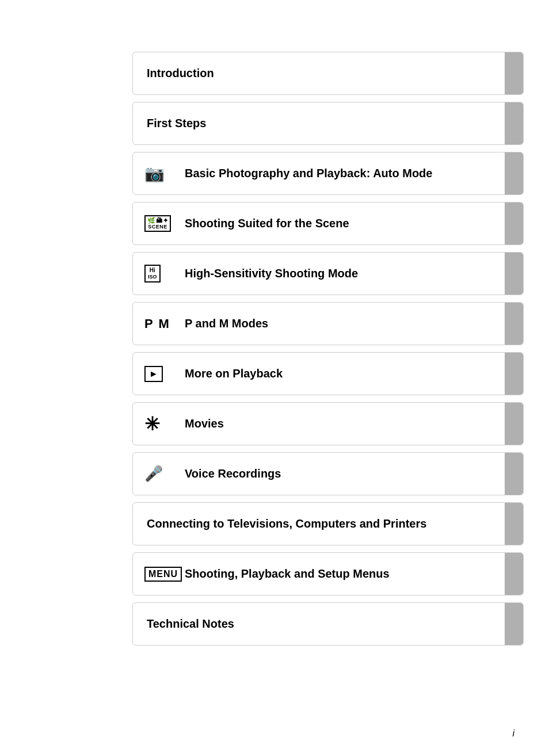 This screenshot has height=756, width=549. Describe the element at coordinates (514, 123) in the screenshot. I see `toc-tab-first-steps` at that location.